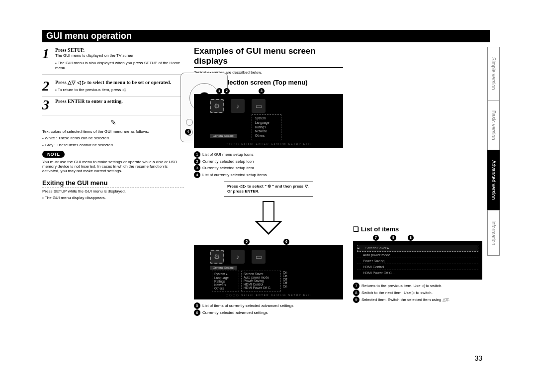  I want to click on screen-detail: ⚙ ♪ ▭ General Setting System ▸LanguageRa…, so click(268, 272).